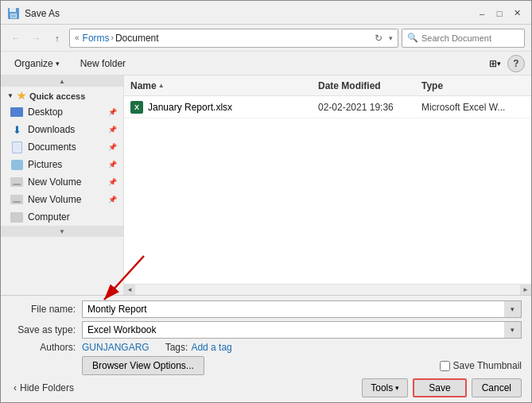 The width and height of the screenshot is (532, 403). What do you see at coordinates (15, 388) in the screenshot?
I see `chevron-left-icon: ‹` at bounding box center [15, 388].